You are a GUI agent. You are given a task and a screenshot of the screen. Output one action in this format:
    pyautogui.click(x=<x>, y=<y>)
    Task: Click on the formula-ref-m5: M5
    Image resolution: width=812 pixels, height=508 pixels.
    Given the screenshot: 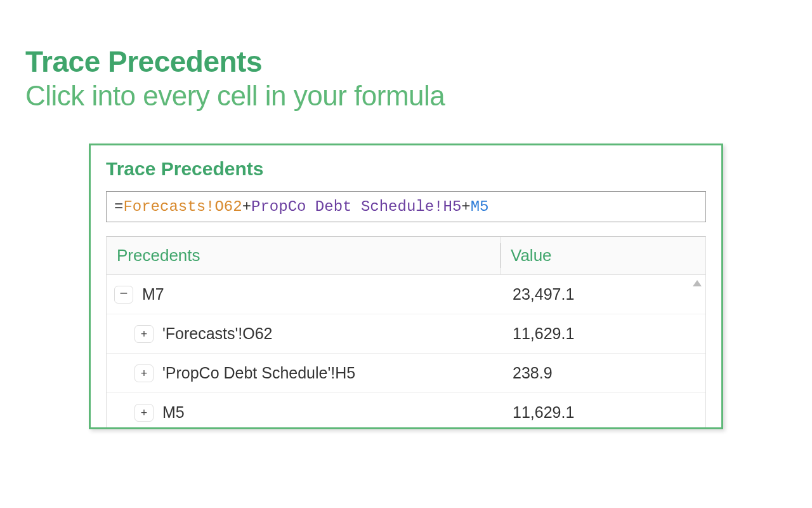 What is the action you would take?
    pyautogui.click(x=480, y=207)
    